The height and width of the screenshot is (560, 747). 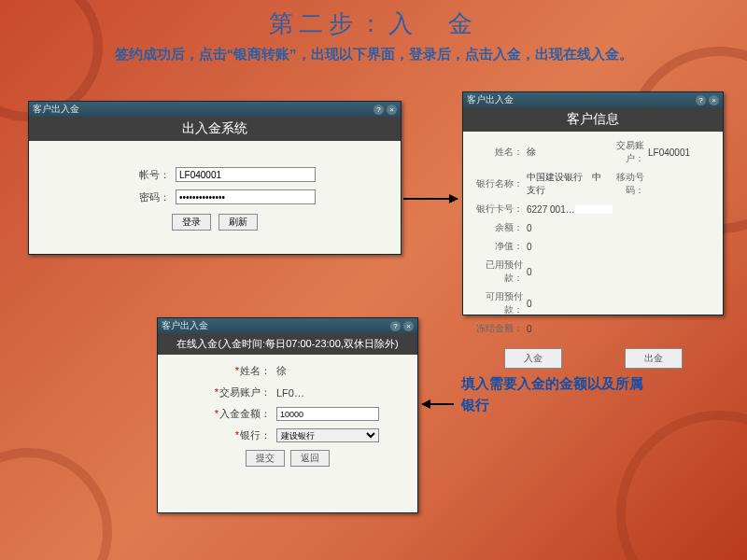 I want to click on account-label: 帐号：, so click(x=142, y=175).